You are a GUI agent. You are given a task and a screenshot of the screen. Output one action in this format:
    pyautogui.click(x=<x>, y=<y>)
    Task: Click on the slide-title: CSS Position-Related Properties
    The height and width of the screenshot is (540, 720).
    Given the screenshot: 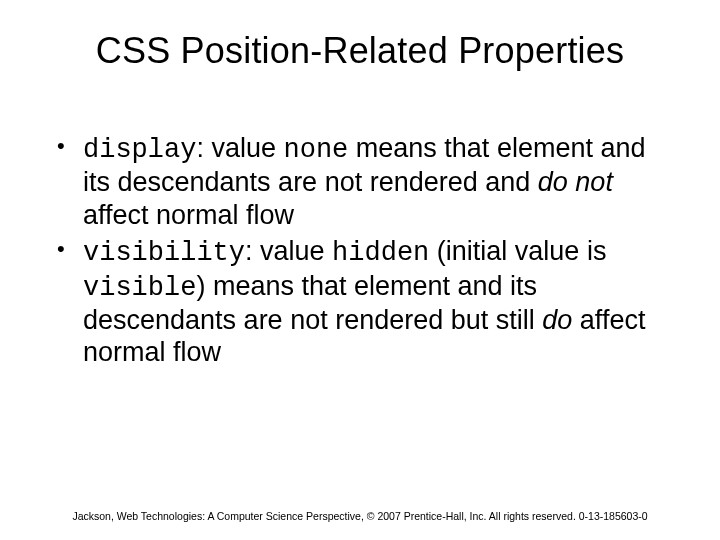 What is the action you would take?
    pyautogui.click(x=360, y=51)
    